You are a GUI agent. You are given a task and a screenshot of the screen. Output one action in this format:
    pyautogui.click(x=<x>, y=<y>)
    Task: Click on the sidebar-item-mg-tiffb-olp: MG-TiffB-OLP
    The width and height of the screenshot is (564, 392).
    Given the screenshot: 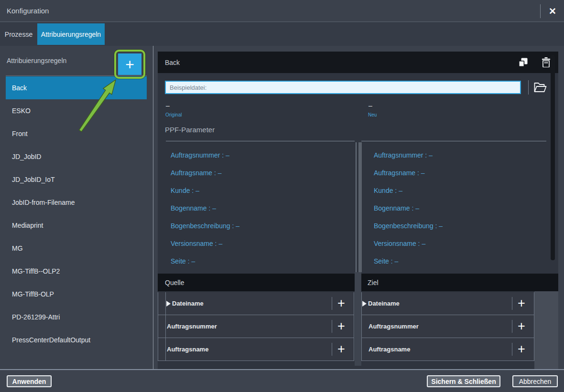 What is the action you would take?
    pyautogui.click(x=76, y=294)
    